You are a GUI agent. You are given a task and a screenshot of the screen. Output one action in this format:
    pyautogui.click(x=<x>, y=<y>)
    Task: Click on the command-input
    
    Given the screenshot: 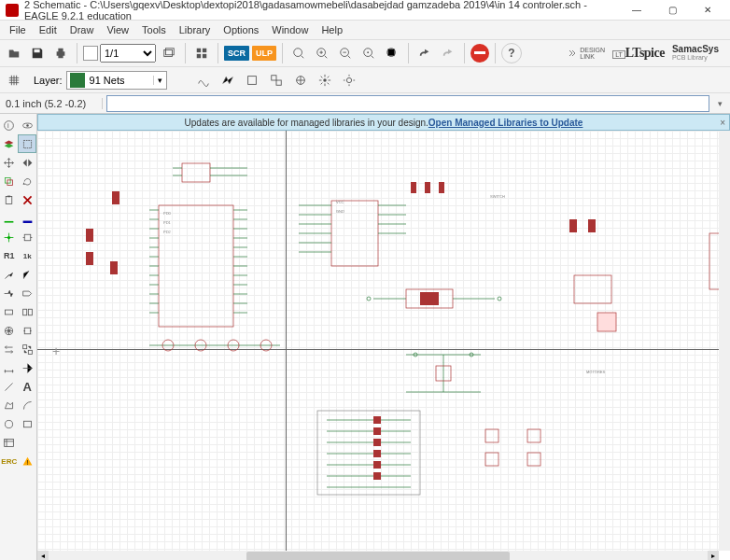 What is the action you would take?
    pyautogui.click(x=408, y=104)
    